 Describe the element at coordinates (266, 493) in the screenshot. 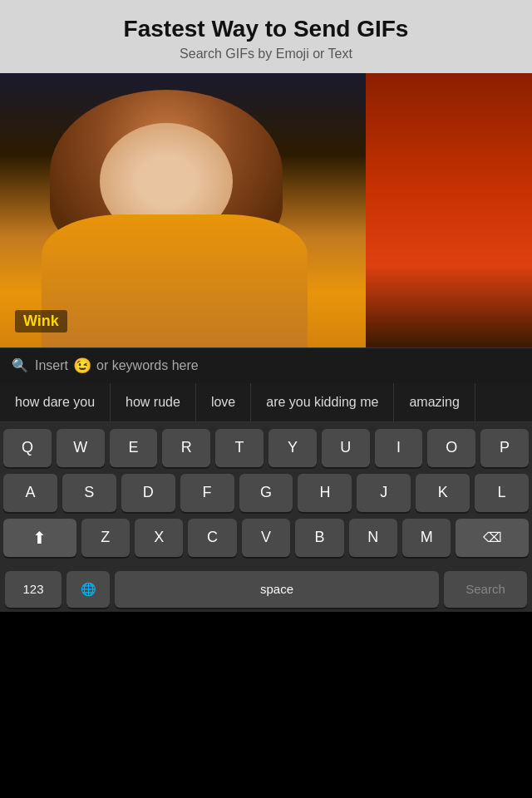

I see `key-G: G` at that location.